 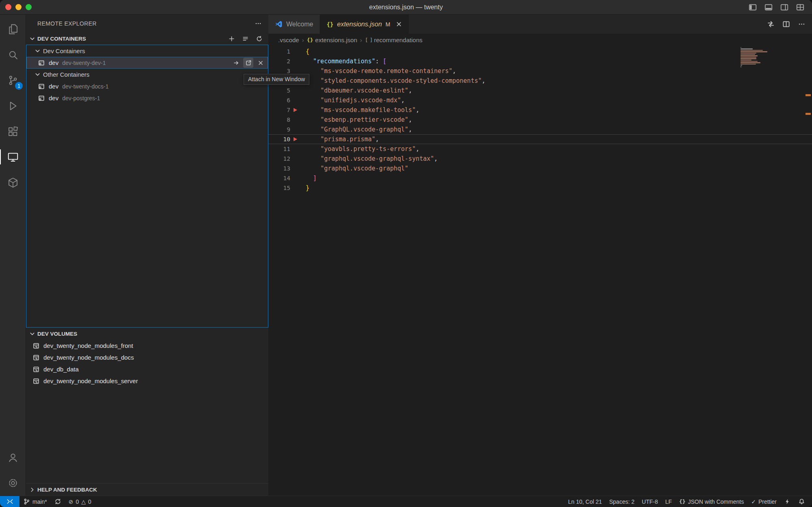 What do you see at coordinates (147, 381) in the screenshot?
I see `volume-item-dev_twenty_node_modules_server: dev_twenty_node_modules_server` at bounding box center [147, 381].